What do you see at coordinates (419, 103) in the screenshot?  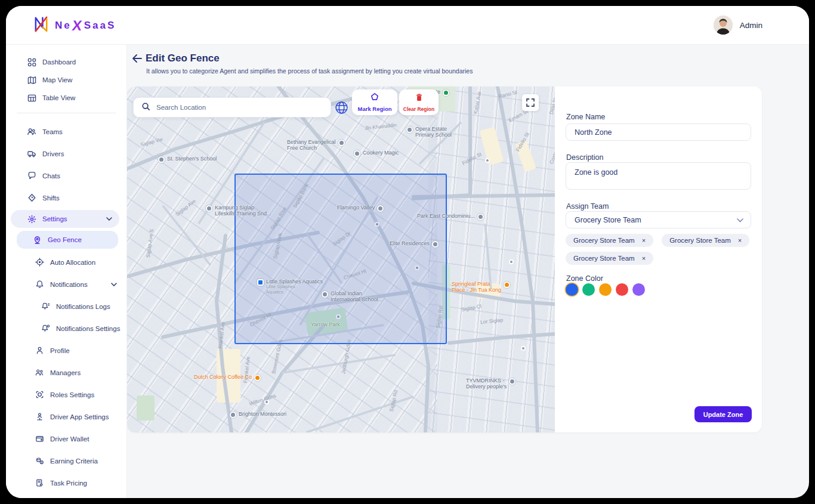 I see `clear-region-button: Clear Region` at bounding box center [419, 103].